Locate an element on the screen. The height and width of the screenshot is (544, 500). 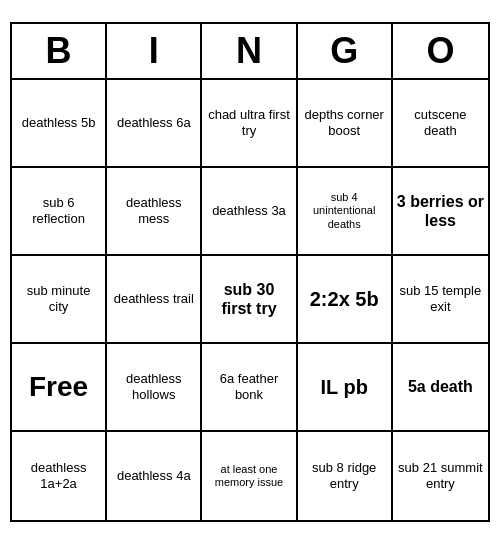
bingo-cell-20: deathless 1a+2a is located at coordinates (60, 476).